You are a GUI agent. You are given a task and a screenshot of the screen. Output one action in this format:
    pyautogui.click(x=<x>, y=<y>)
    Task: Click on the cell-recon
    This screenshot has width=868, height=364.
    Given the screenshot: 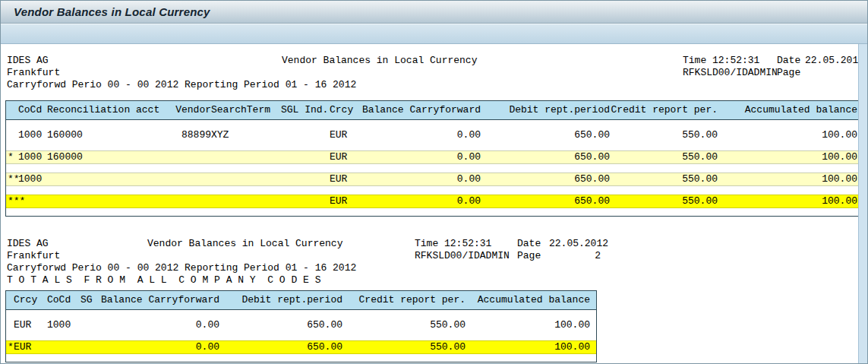 What is the action you would take?
    pyautogui.click(x=110, y=179)
    